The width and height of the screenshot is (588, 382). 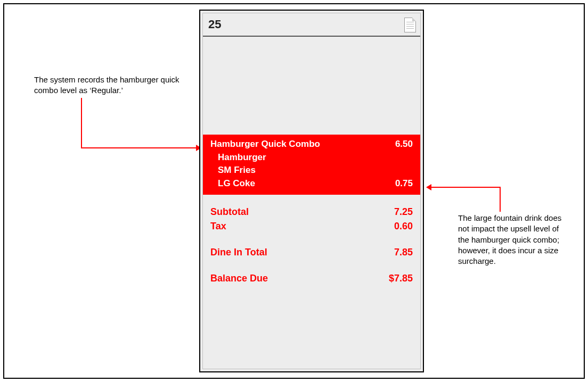 I want to click on order-item-combo: Hamburger Quick Combo 6.50, so click(x=312, y=145).